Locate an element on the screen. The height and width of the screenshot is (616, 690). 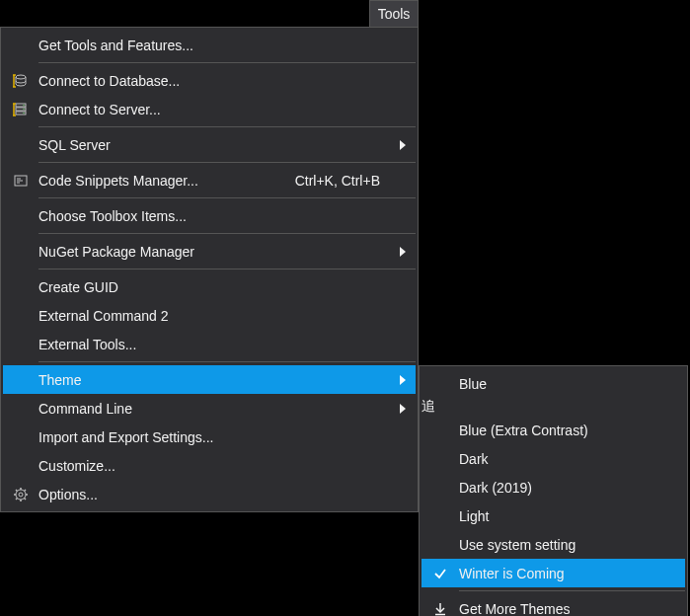
theme-dark: Dark is located at coordinates (553, 458).